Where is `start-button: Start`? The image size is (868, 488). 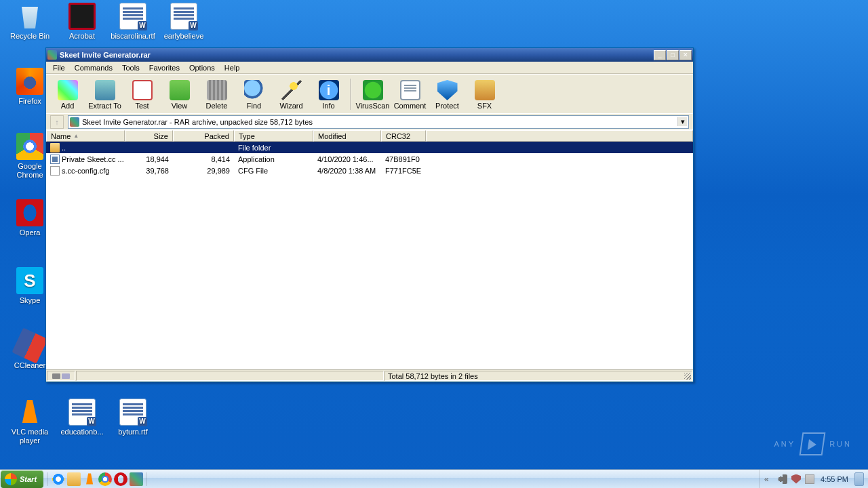 start-button: Start is located at coordinates (22, 479).